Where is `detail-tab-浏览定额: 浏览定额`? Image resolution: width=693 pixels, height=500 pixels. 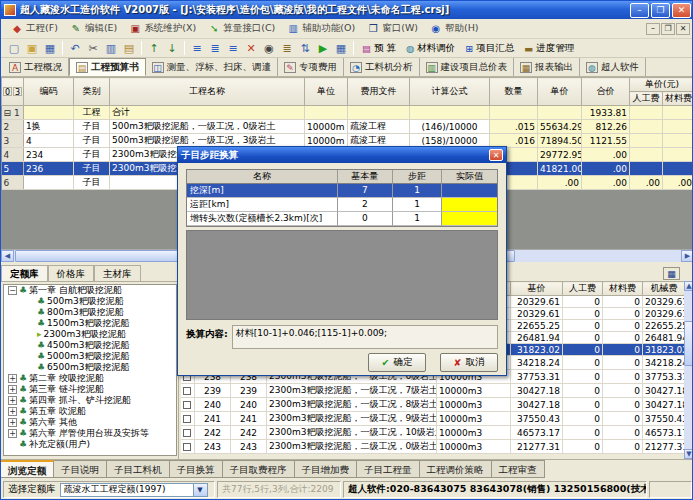
detail-tab-浏览定额: 浏览定额 is located at coordinates (28, 469).